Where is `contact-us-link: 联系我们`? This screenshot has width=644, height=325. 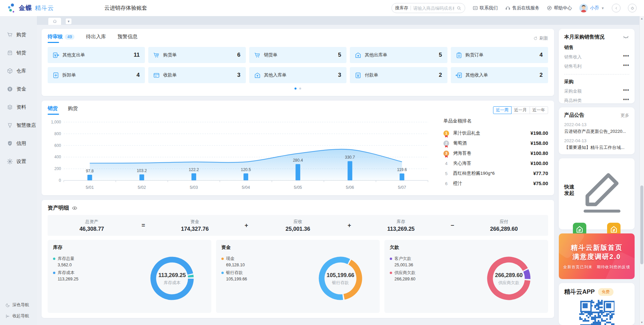
contact-us-link: 联系我们 is located at coordinates (485, 8).